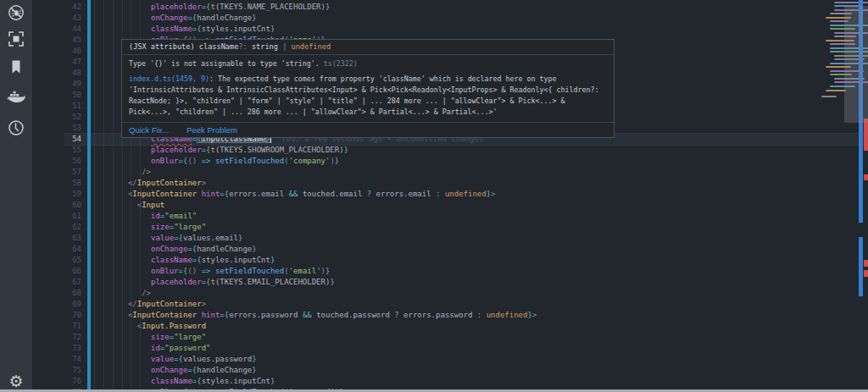 The height and width of the screenshot is (392, 868). Describe the element at coordinates (57, 195) in the screenshot. I see `line-number: 59` at that location.